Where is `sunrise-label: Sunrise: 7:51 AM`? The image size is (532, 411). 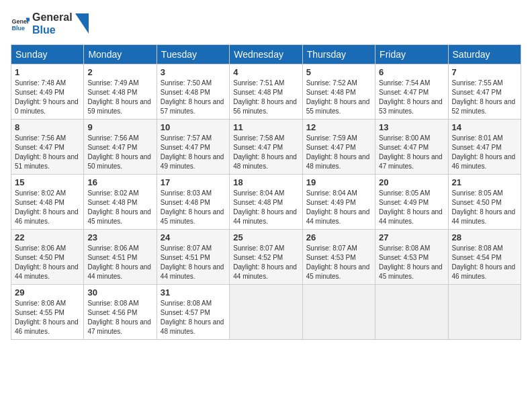 sunrise-label: Sunrise: 7:51 AM is located at coordinates (259, 83).